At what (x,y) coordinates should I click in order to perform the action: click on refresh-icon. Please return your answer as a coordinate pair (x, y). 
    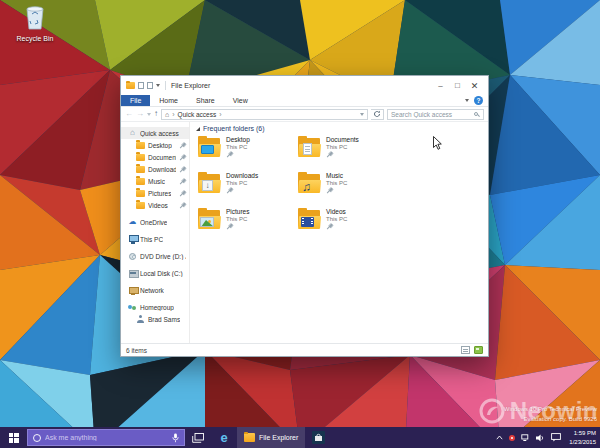
    Looking at the image, I should click on (377, 114).